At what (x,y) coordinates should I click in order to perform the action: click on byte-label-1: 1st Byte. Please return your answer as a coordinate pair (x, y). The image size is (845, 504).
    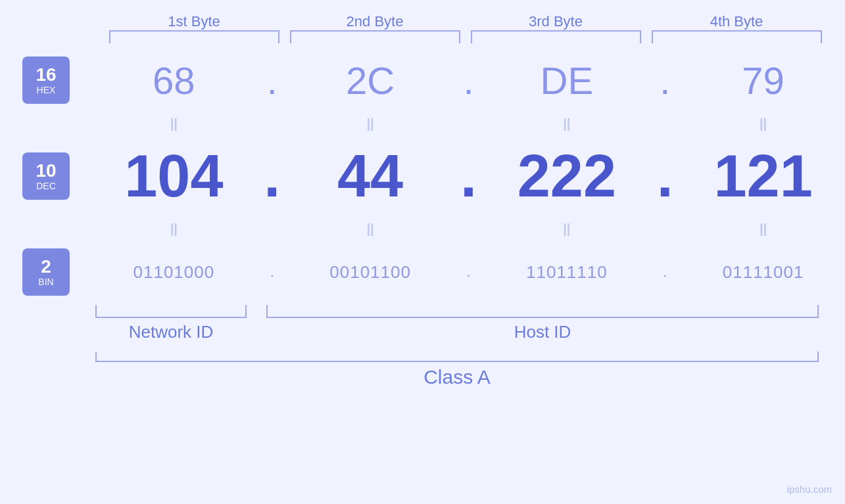
    Looking at the image, I should click on (195, 22).